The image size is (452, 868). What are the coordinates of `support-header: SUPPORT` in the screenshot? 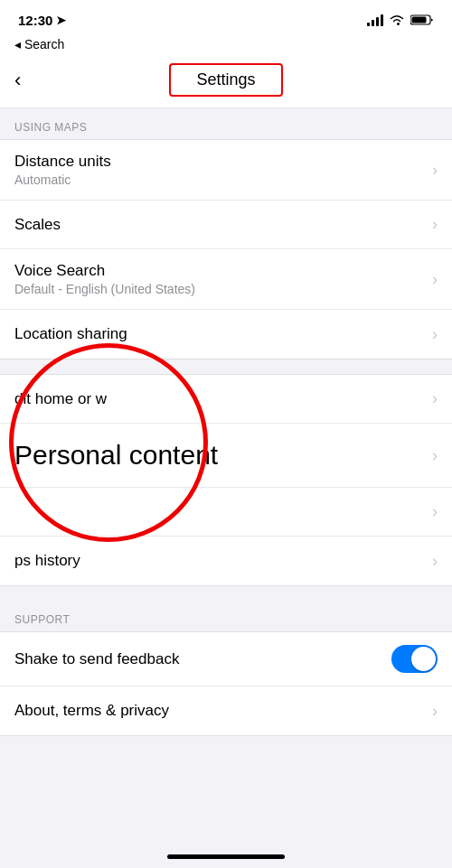 It's located at (226, 616).